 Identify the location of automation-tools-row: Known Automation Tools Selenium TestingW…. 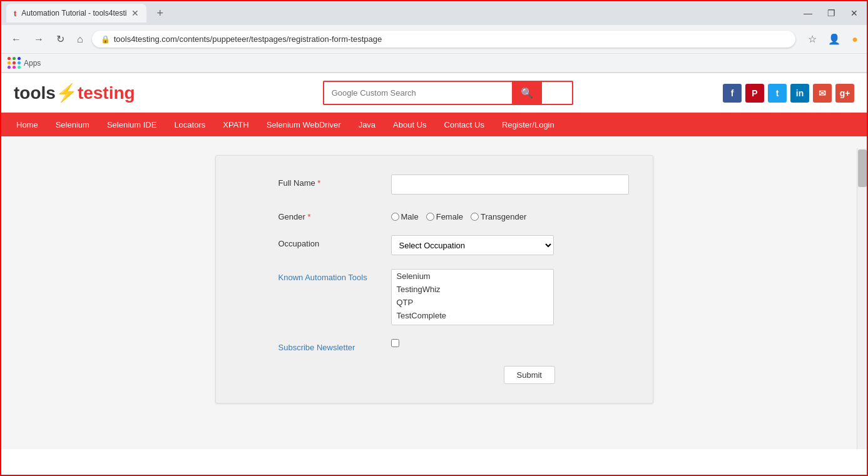
(456, 297).